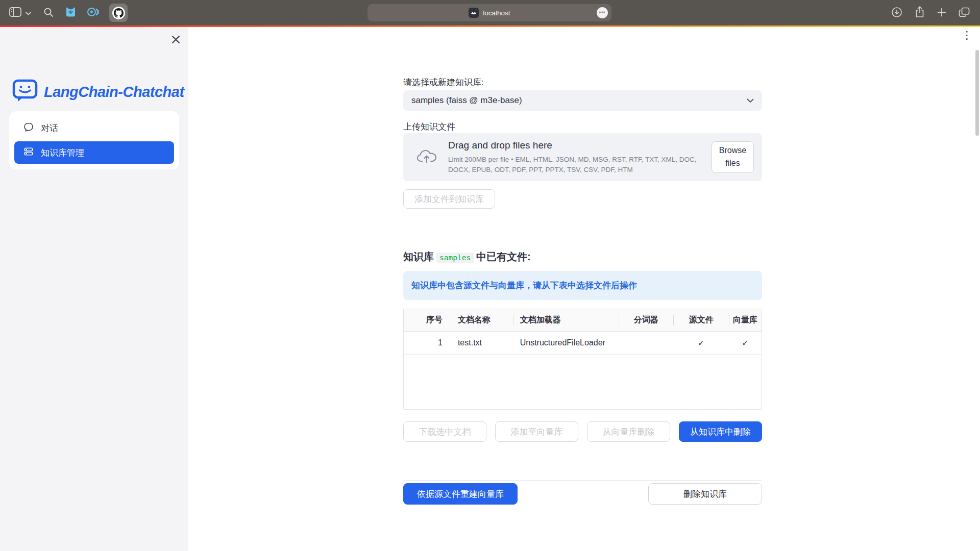  What do you see at coordinates (583, 286) in the screenshot?
I see `info-banner: 知识库中包含源文件与向量库，请从下表中选择文件后操作` at bounding box center [583, 286].